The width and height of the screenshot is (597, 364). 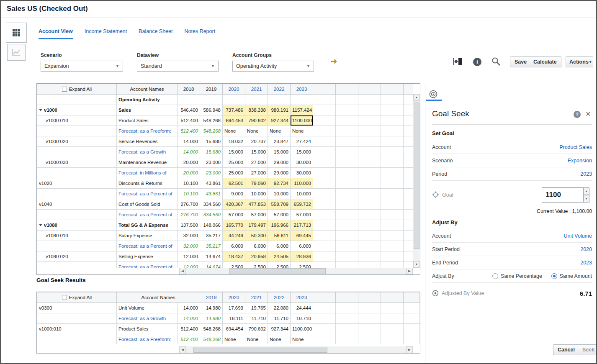 What do you see at coordinates (41, 225) in the screenshot?
I see `expand-triangle-icon` at bounding box center [41, 225].